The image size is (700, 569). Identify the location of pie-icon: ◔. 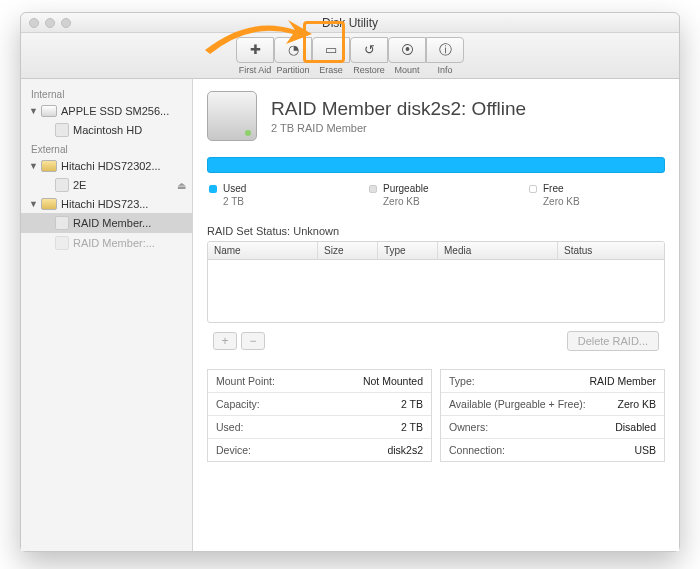
(294, 50).